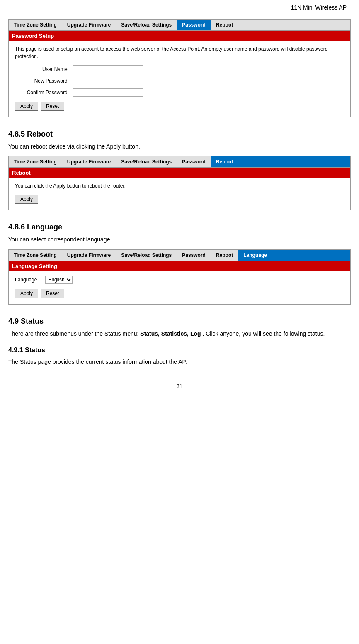  Describe the element at coordinates (180, 69) in the screenshot. I see `username-row: User Name:` at that location.